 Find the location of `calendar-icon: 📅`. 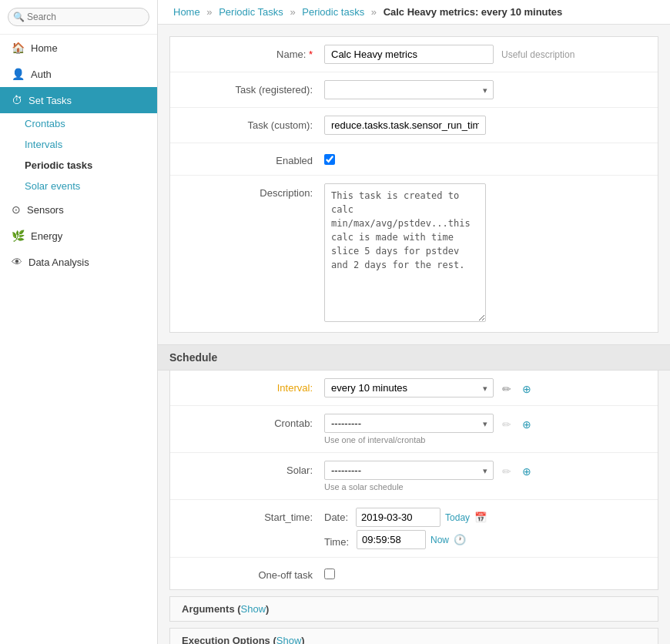

calendar-icon: 📅 is located at coordinates (481, 518).